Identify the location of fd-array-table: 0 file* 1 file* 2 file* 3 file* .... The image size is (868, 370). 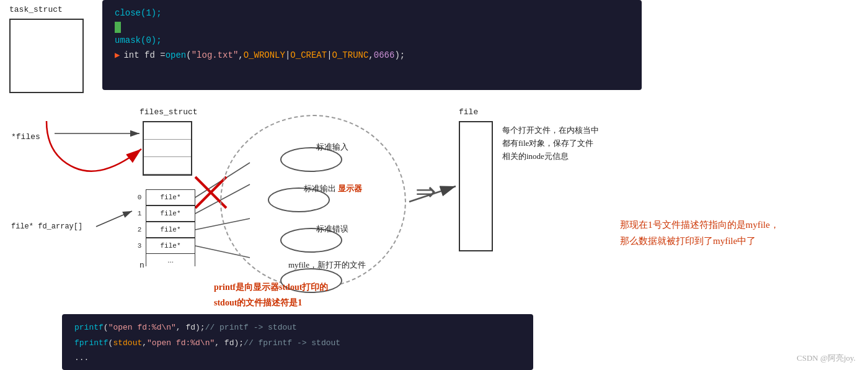
(164, 228).